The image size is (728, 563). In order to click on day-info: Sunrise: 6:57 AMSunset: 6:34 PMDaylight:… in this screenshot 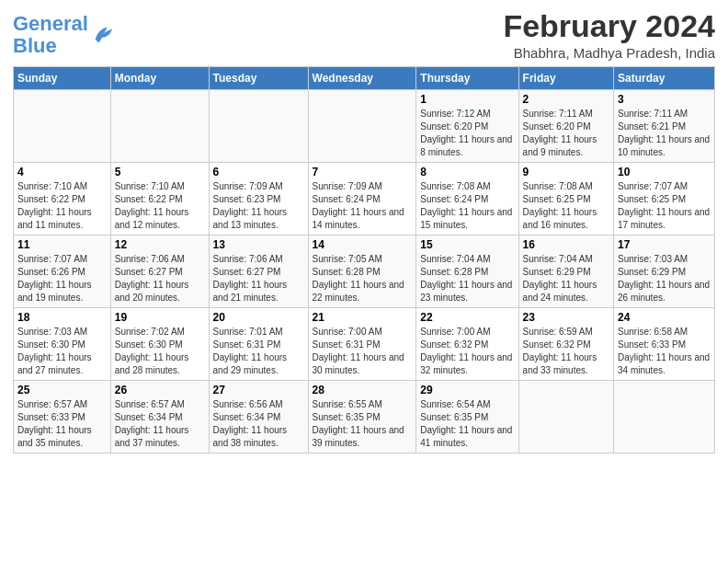, I will do `click(160, 424)`.